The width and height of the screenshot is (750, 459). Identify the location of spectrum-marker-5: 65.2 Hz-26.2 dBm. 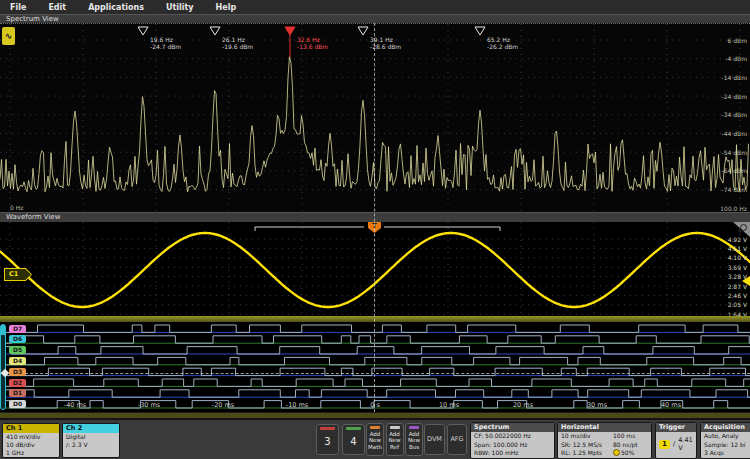
(502, 43).